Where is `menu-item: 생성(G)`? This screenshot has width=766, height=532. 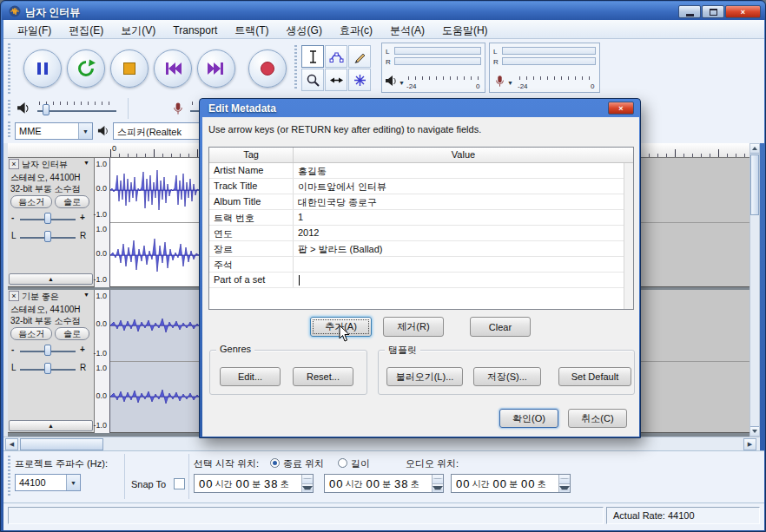 menu-item: 생성(G) is located at coordinates (304, 30).